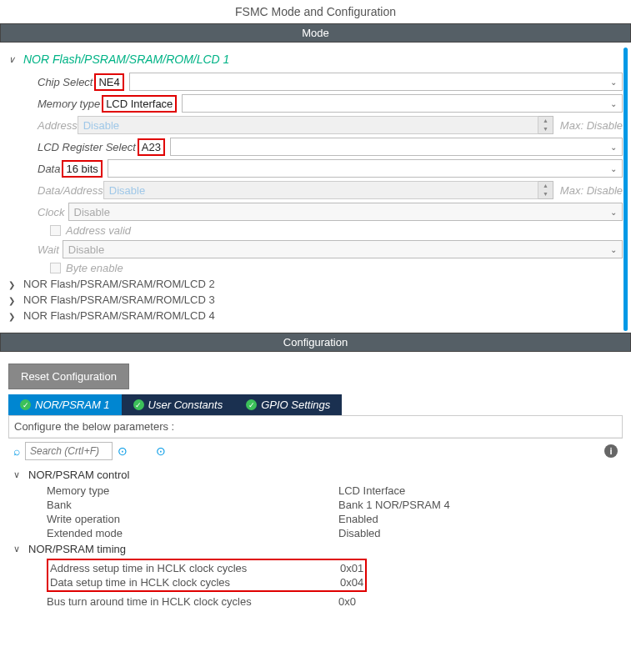 This screenshot has width=631, height=672. What do you see at coordinates (315, 315) in the screenshot?
I see `section-4-header: NOR Flash/PSRAM/SRAM/ROM/LCD 4` at bounding box center [315, 315].